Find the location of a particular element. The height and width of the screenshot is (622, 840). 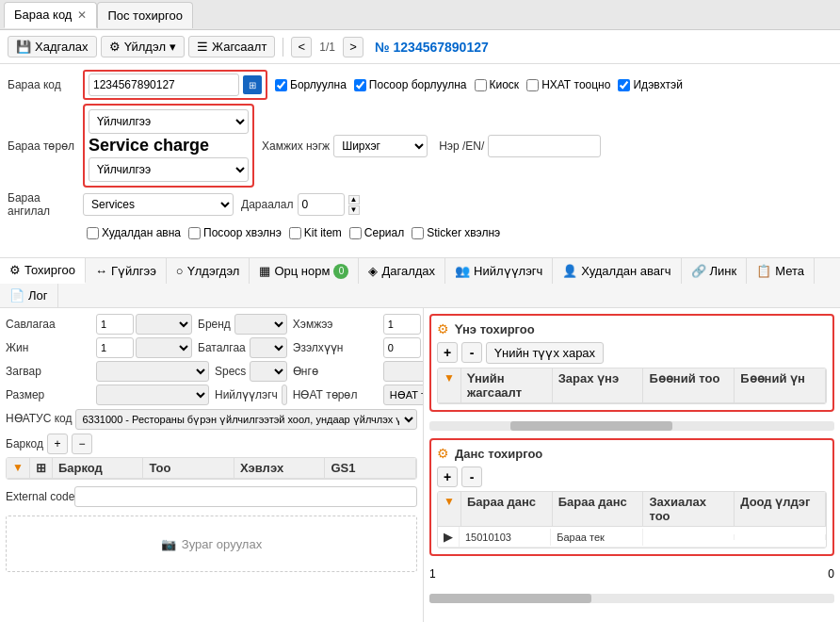

data-baraa-dans-2-col: Бараа данс is located at coordinates (599, 509).